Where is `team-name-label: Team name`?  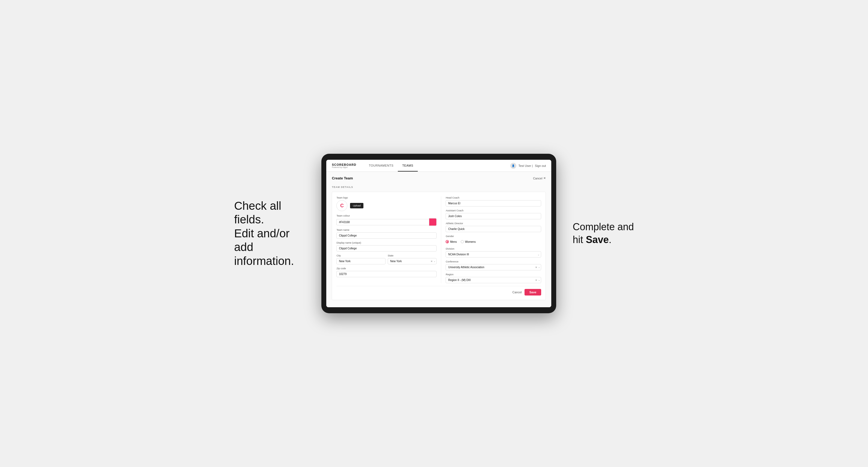 team-name-label: Team name is located at coordinates (386, 230).